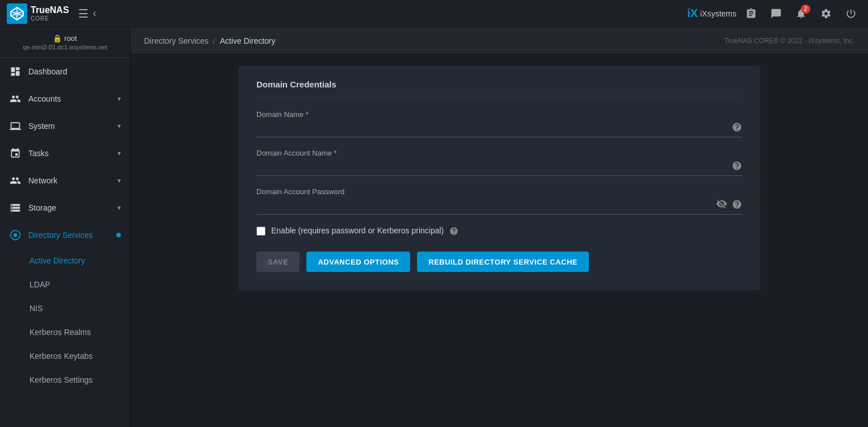  What do you see at coordinates (790, 41) in the screenshot?
I see `copyright-text: TrueNAS CORE® © 2022 - iXsystems, Inc.` at bounding box center [790, 41].